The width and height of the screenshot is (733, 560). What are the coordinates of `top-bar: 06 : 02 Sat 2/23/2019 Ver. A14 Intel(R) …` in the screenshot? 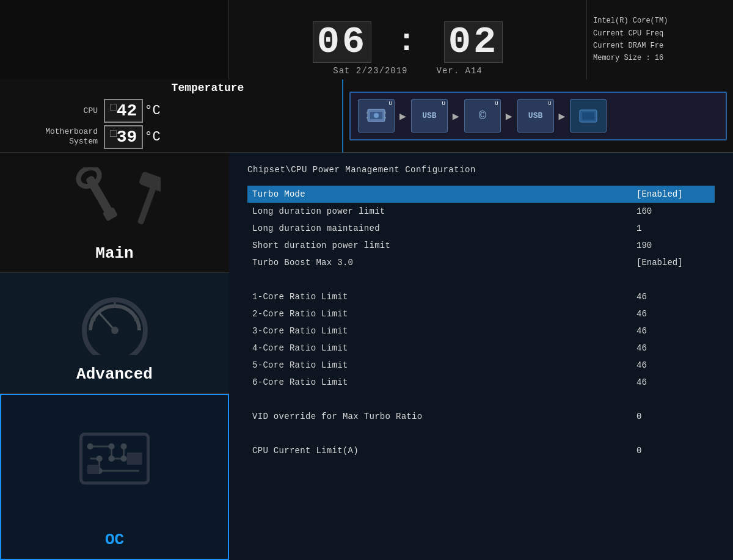 It's located at (366, 40).